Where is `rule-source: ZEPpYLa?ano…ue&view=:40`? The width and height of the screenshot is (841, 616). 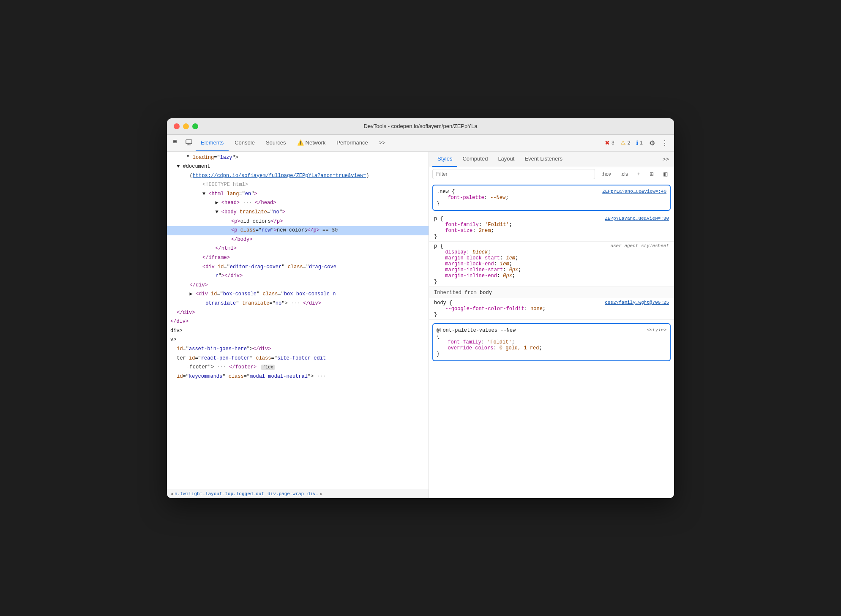
rule-source: ZEPpYLa?ano…ue&view=:40 is located at coordinates (634, 191).